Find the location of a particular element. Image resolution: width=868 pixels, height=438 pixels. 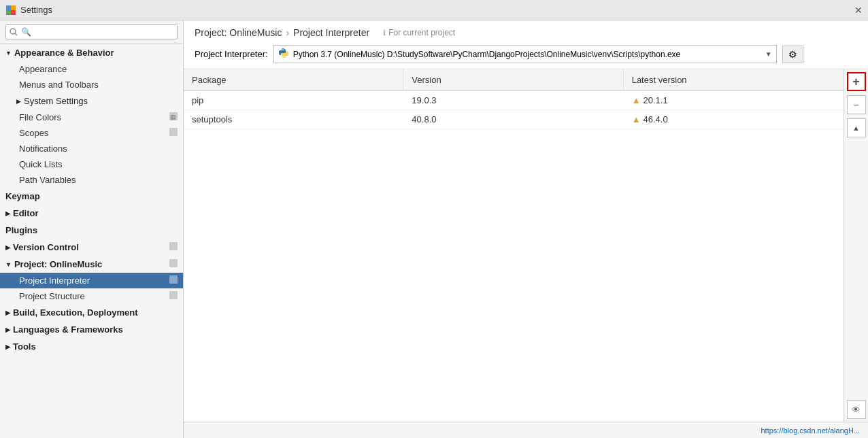

package-latest-version: ▲46.4.0 is located at coordinates (733, 120).